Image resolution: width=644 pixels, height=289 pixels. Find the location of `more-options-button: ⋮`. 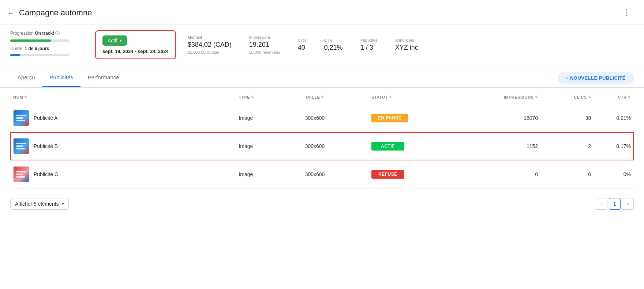

more-options-button: ⋮ is located at coordinates (627, 13).